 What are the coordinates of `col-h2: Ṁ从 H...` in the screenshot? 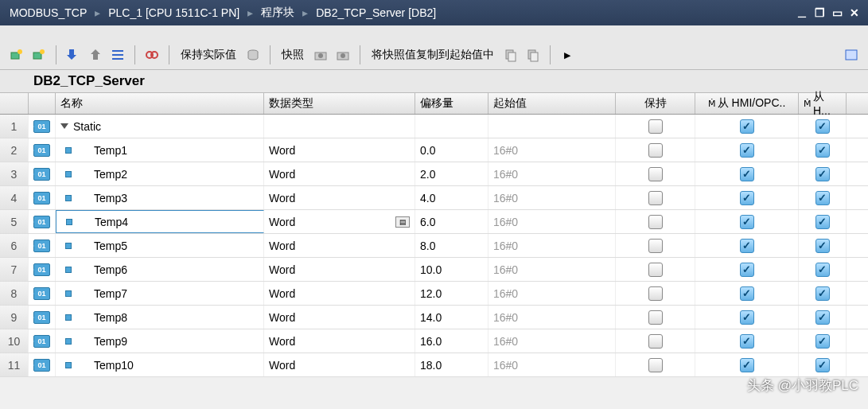 It's located at (823, 103).